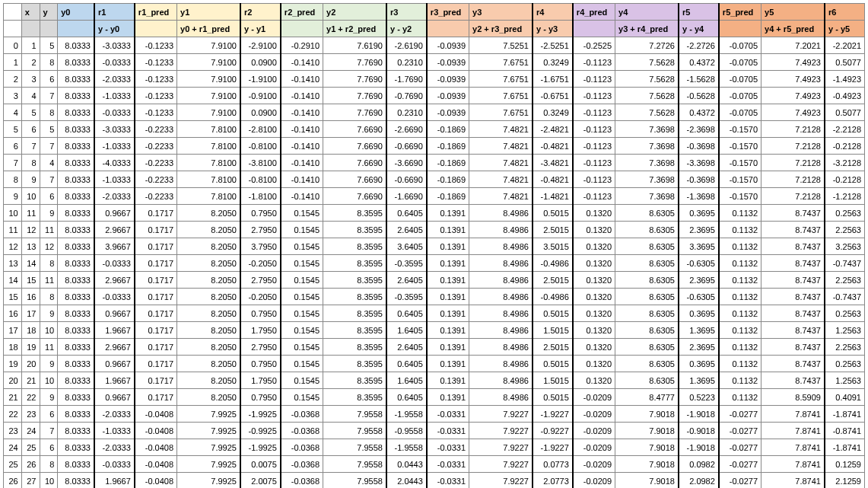 This screenshot has height=488, width=868. Describe the element at coordinates (49, 314) in the screenshot. I see `cell-y: 9` at that location.